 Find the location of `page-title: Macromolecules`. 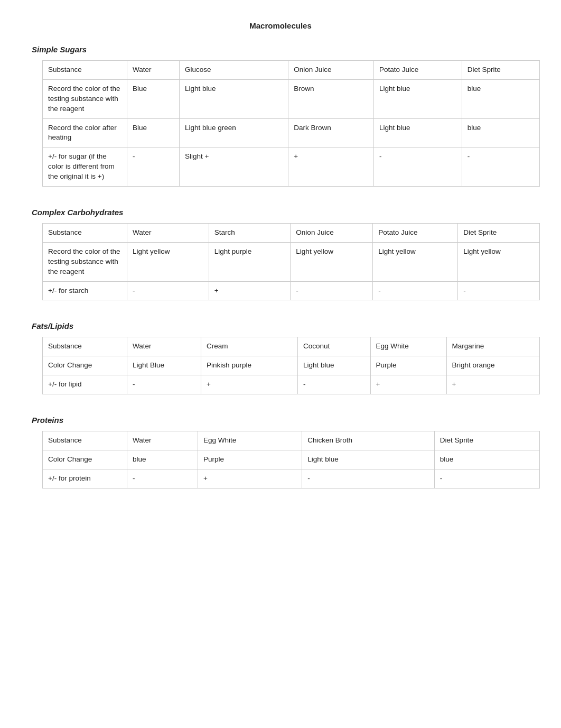

page-title: Macromolecules is located at coordinates (280, 25).